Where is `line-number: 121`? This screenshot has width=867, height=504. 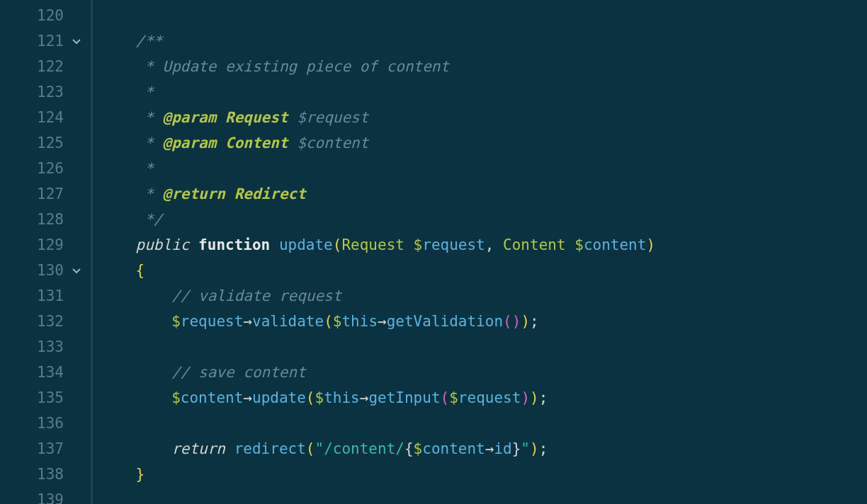 line-number: 121 is located at coordinates (42, 41).